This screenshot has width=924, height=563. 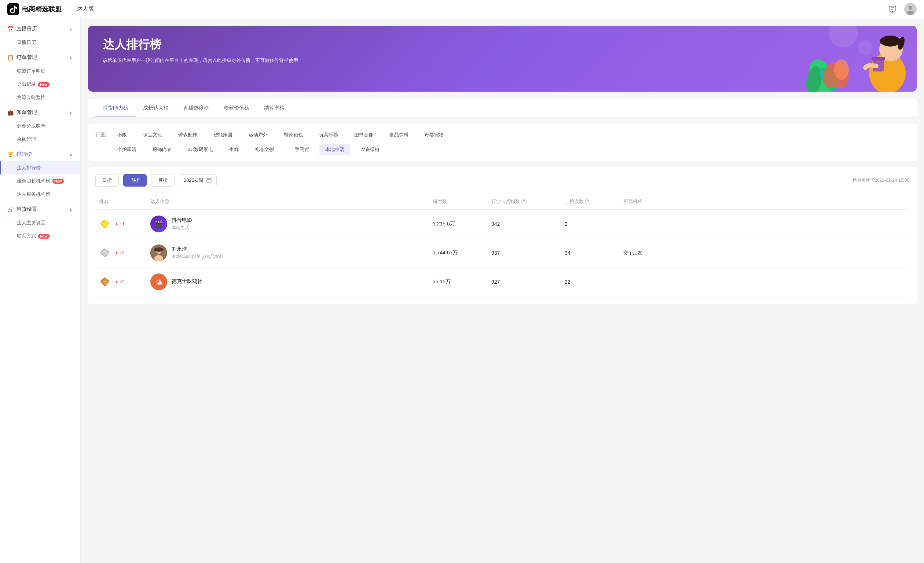 What do you see at coordinates (836, 72) in the screenshot?
I see `banner-plant-icon` at bounding box center [836, 72].